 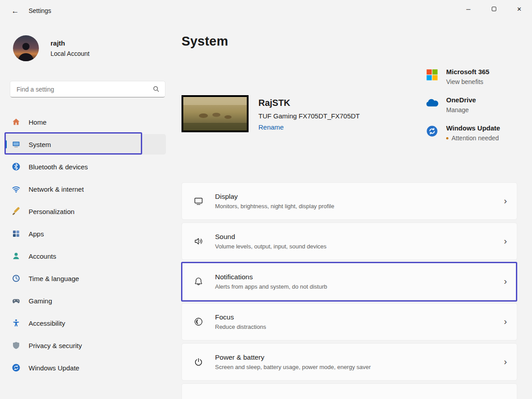 I want to click on sidebar-item-label: Privacy & security, so click(x=55, y=346).